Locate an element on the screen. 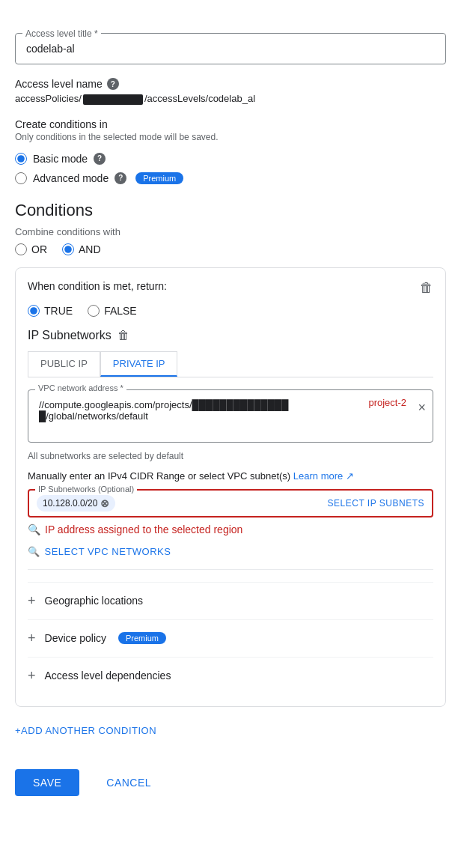 The image size is (461, 868). true-radio-row: TRUE is located at coordinates (50, 311).